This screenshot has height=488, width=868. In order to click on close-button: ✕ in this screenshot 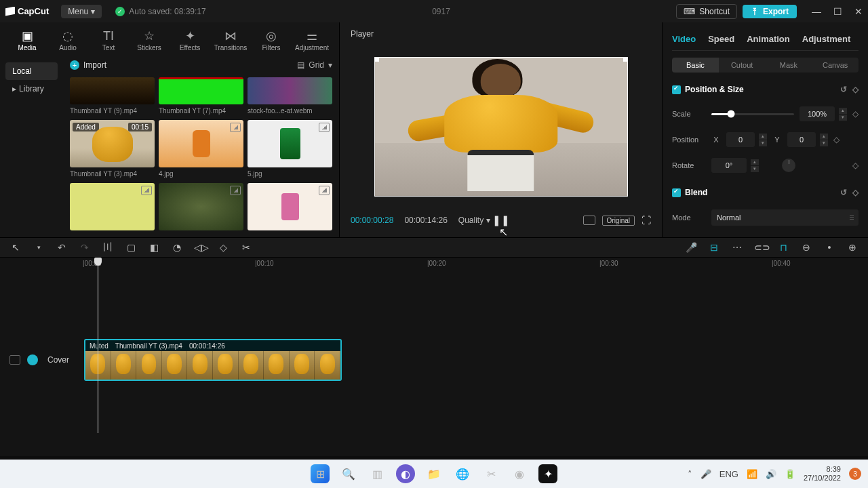, I will do `click(859, 12)`.